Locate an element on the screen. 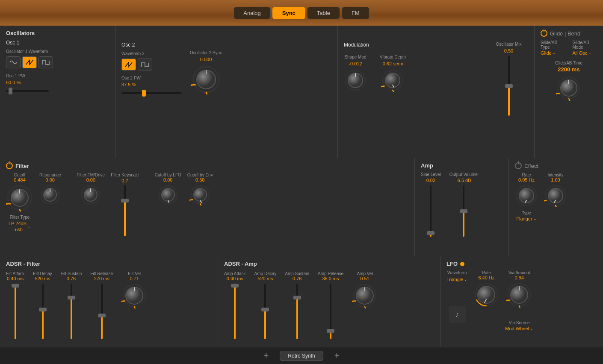  glide-title: Glide | Bend is located at coordinates (565, 33).